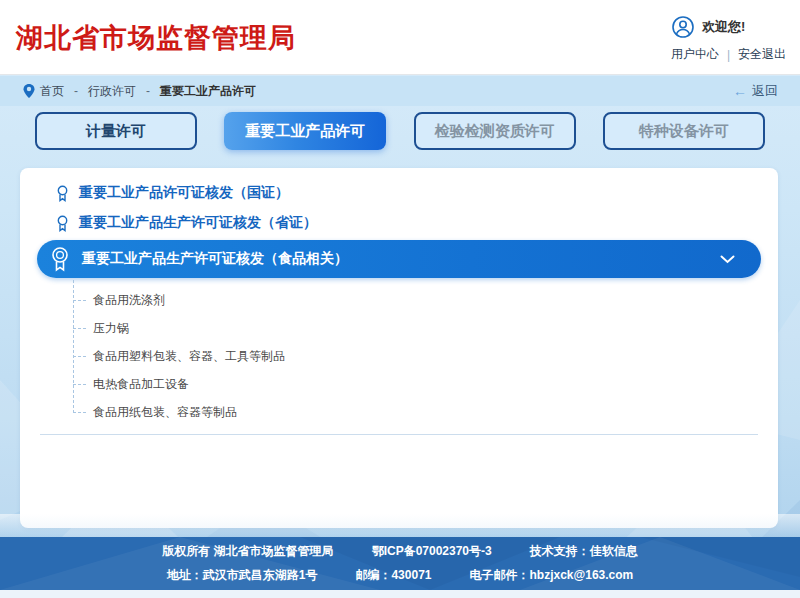 The width and height of the screenshot is (800, 598). Describe the element at coordinates (728, 38) in the screenshot. I see `user-area: 欢迎您! 用户中心 | 安全退出` at that location.